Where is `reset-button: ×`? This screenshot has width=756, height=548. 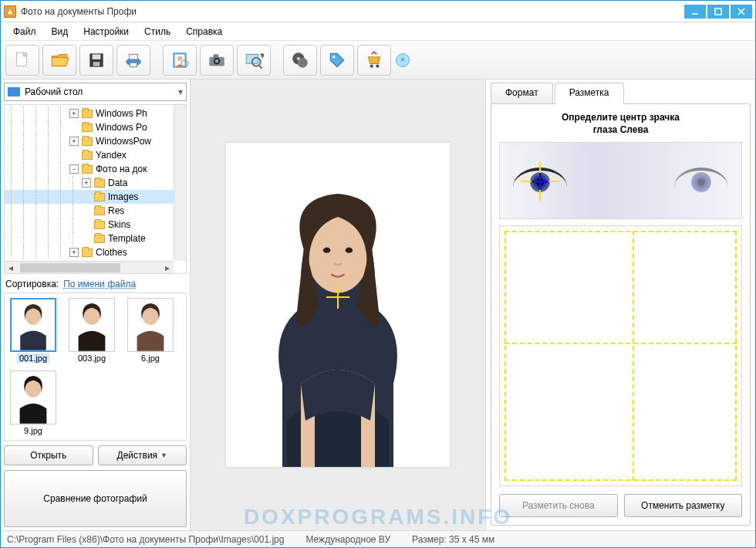 reset-button: × is located at coordinates (403, 60).